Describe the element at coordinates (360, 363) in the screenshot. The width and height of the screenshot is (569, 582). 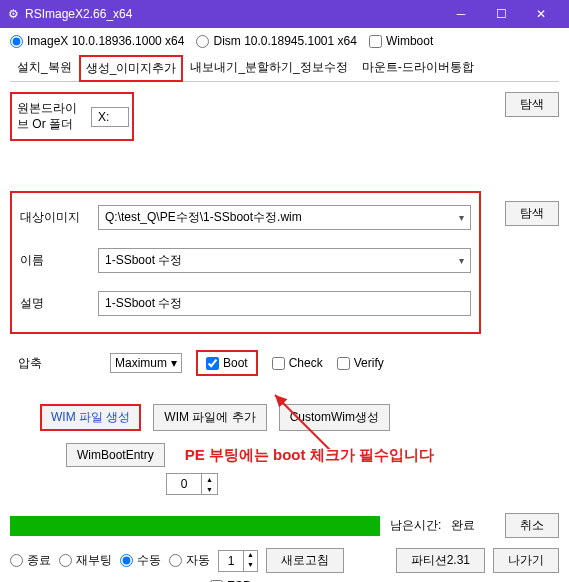
I see `checkbox-verify: Verify` at that location.